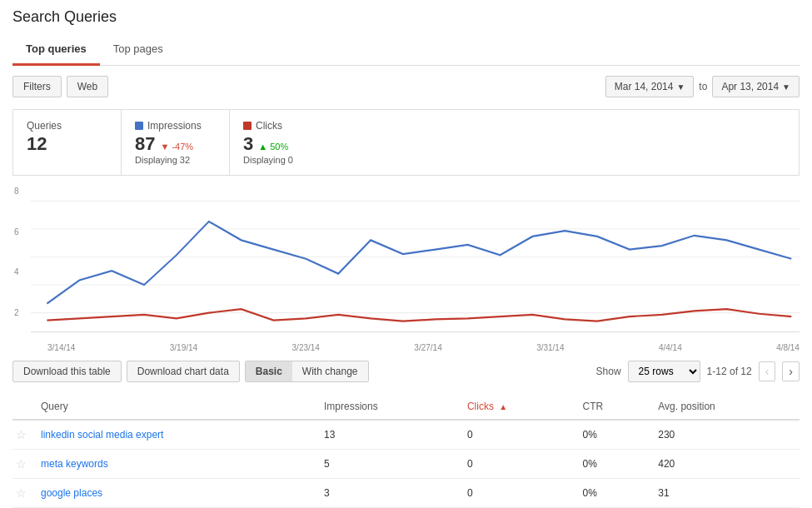  Describe the element at coordinates (87, 87) in the screenshot. I see `web-button: Web` at that location.